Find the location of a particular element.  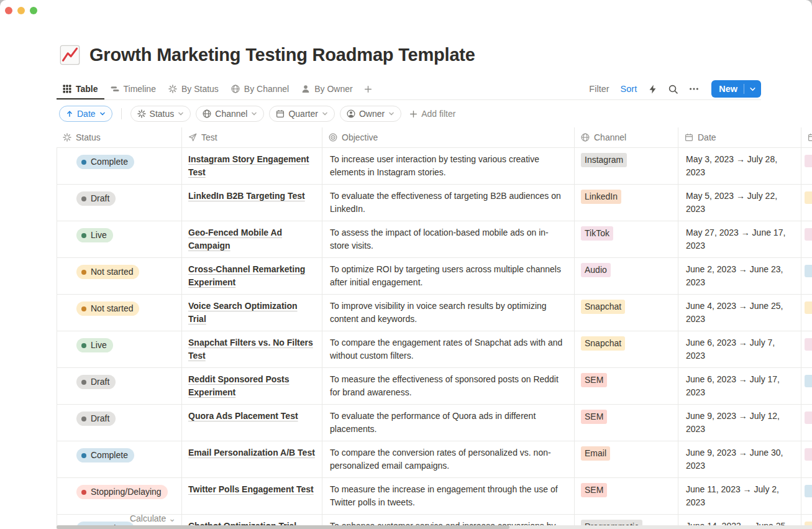

date-cell: May 27, 2023 → June 17, 2023 is located at coordinates (740, 240).